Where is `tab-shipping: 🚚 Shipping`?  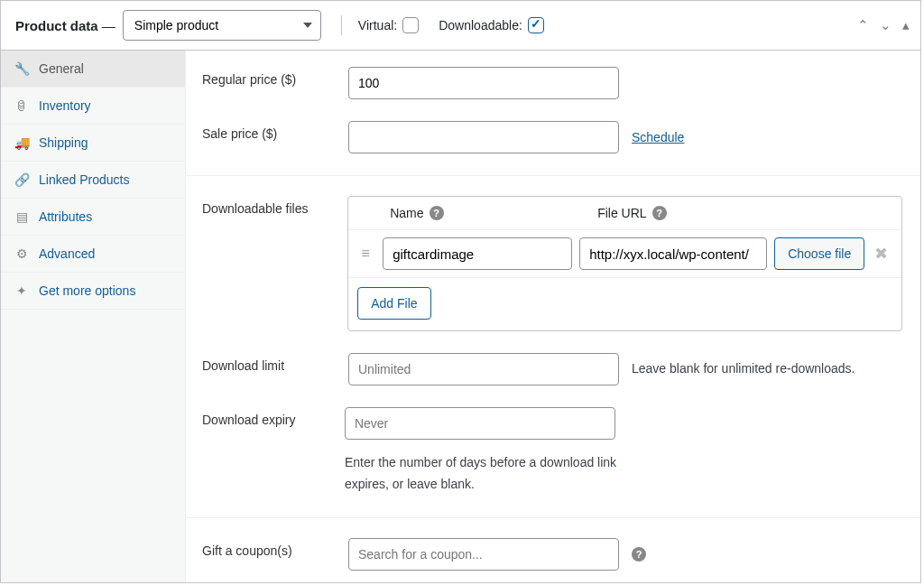
tab-shipping: 🚚 Shipping is located at coordinates (93, 143).